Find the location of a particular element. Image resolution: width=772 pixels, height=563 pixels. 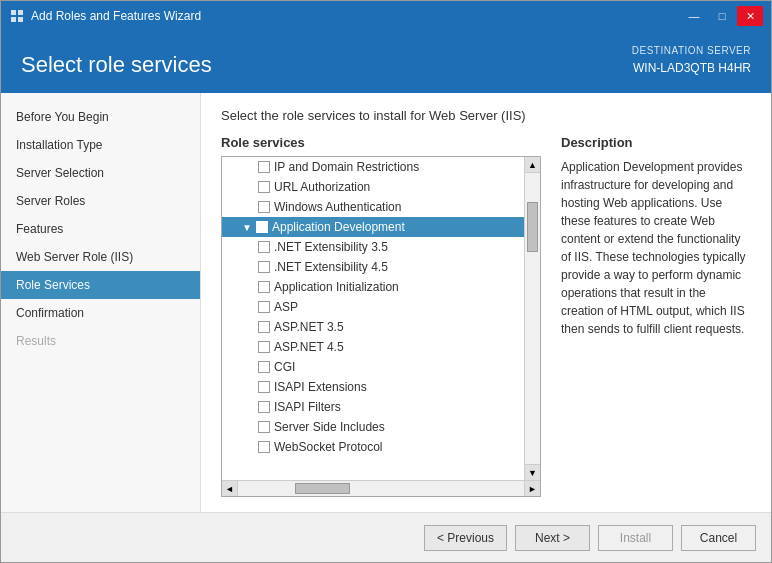

scroll-thumb is located at coordinates (532, 227).